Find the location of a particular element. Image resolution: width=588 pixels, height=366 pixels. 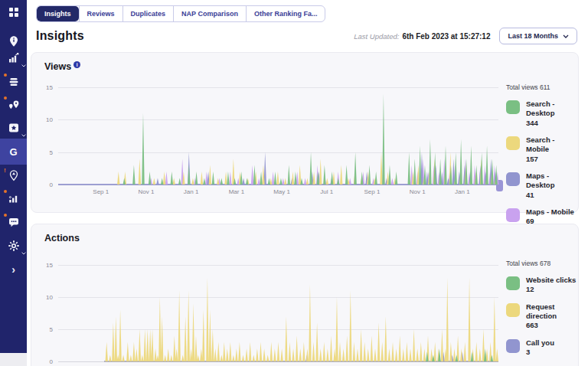

sidebar-item-reports is located at coordinates (14, 198).